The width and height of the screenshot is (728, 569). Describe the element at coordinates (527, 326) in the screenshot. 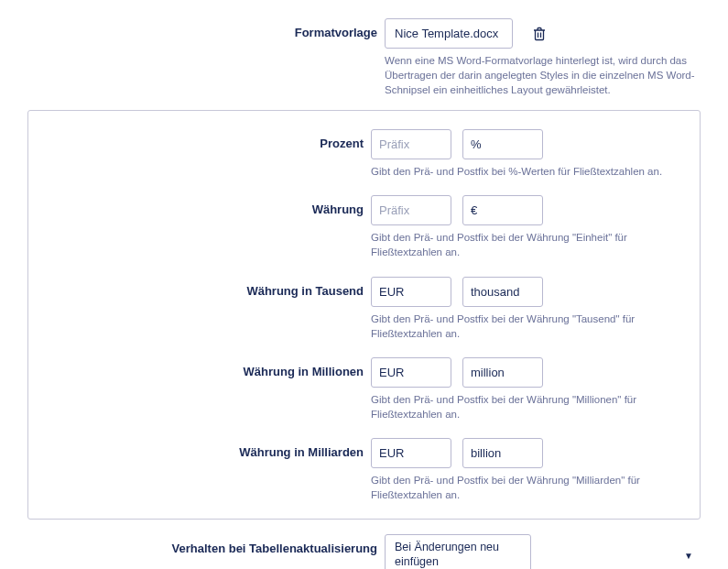

I see `currency-thousand-help: Gibt den Prä- und Postfix bei der Währun…` at that location.